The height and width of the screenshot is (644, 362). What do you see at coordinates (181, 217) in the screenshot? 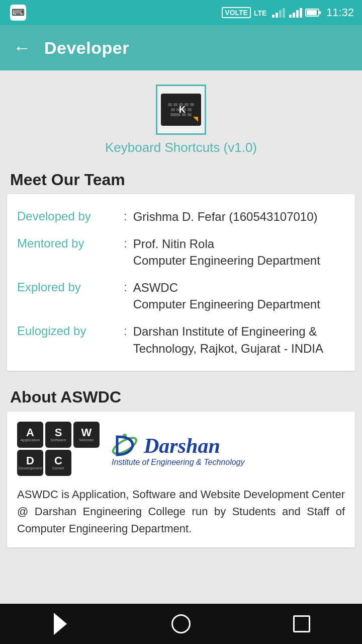
I see `developed-by-row: Developed by : Grishma D. Fefar (1605431…` at bounding box center [181, 217].